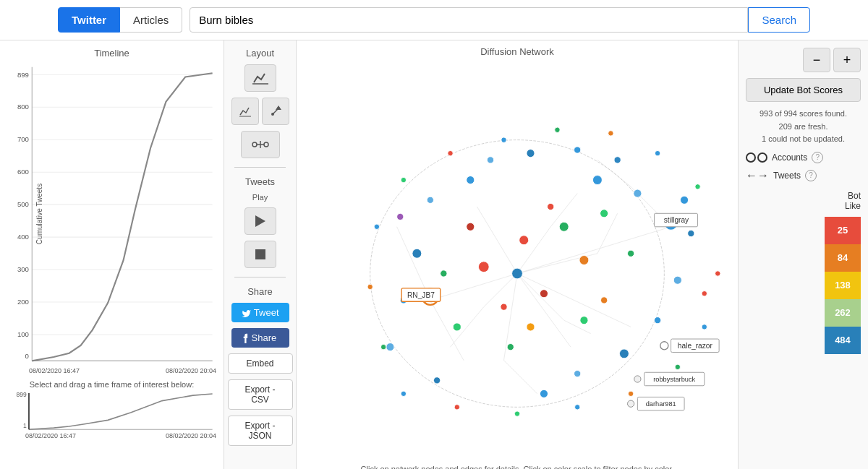  I want to click on accounts-help-icon: ?, so click(817, 158).